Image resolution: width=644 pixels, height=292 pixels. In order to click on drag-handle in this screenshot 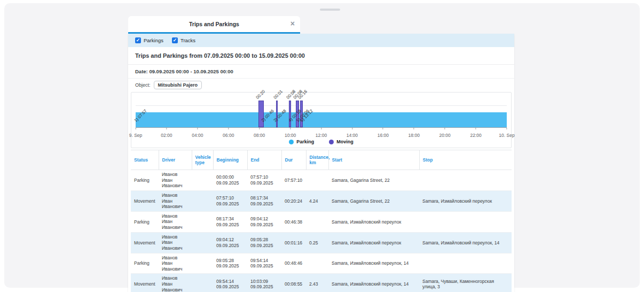, I will do `click(330, 10)`.